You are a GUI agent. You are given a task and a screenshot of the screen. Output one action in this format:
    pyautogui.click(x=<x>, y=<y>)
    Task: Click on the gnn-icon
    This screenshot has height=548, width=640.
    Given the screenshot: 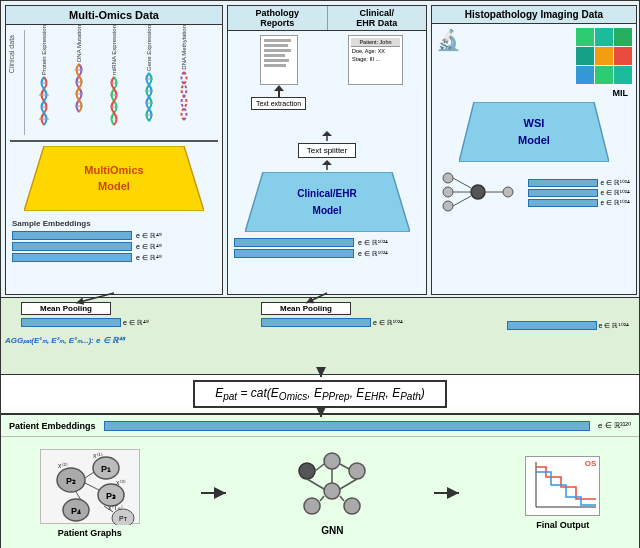 What is the action you would take?
    pyautogui.click(x=332, y=486)
    